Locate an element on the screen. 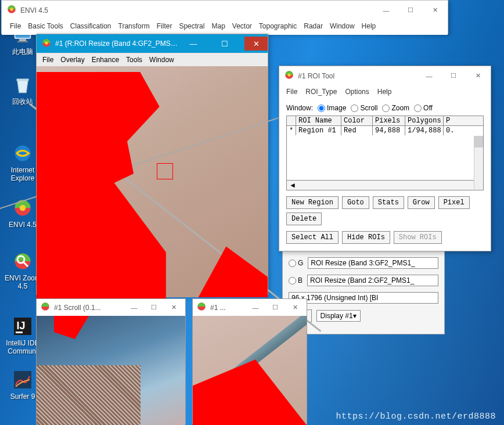 This screenshot has height=425, width=504. desktop-icon-intellij: IJ IntelliJ IDE Communi is located at coordinates (23, 336).